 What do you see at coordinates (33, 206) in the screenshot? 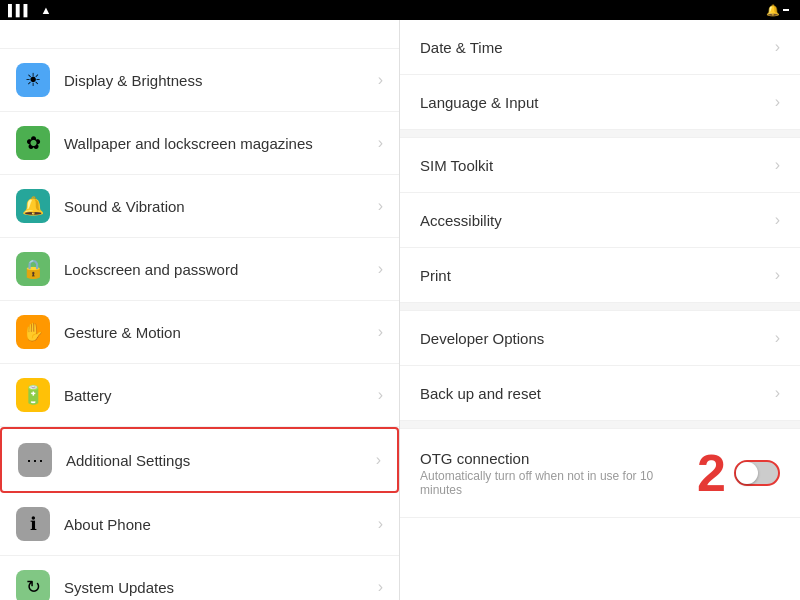
I see `icon-sound: 🔔` at bounding box center [33, 206].